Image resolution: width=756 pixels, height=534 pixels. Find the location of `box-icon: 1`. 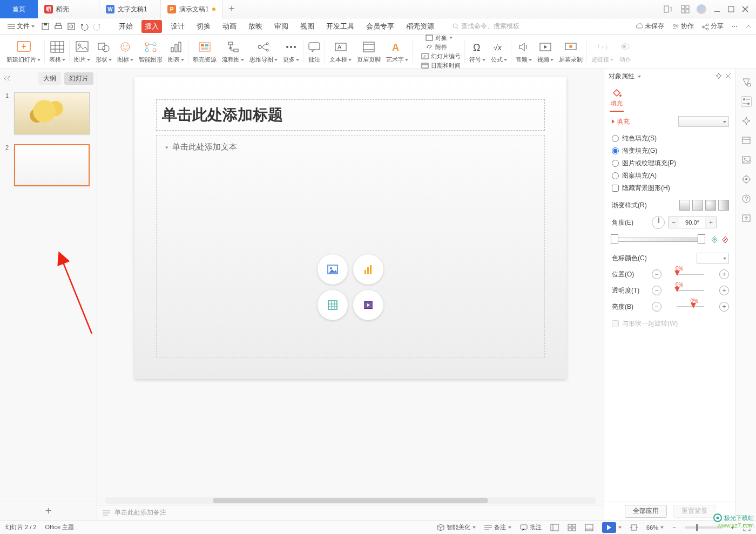

box-icon: 1 is located at coordinates (669, 9).